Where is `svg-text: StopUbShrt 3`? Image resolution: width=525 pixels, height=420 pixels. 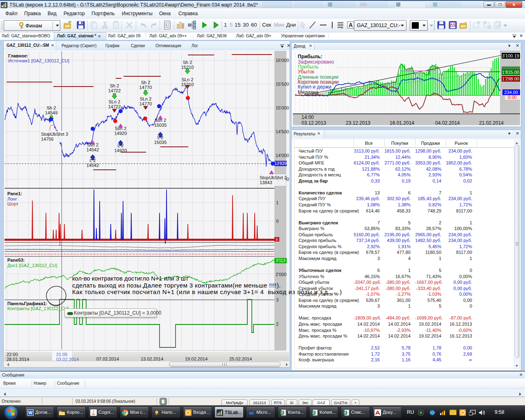 svg-text: StopUbShrt 3 is located at coordinates (55, 134).